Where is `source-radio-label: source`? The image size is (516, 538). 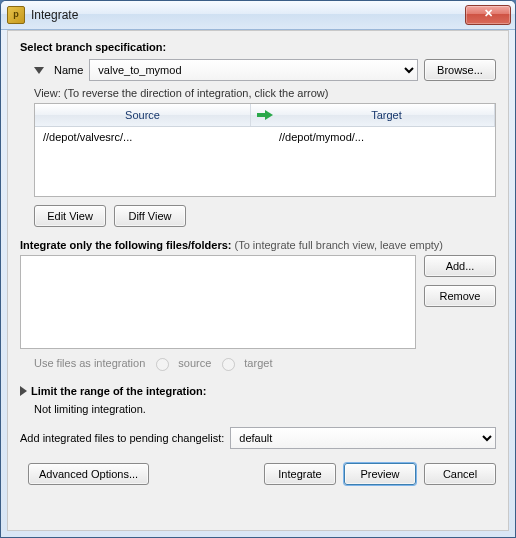
source-radio-label: source is located at coordinates (194, 363).